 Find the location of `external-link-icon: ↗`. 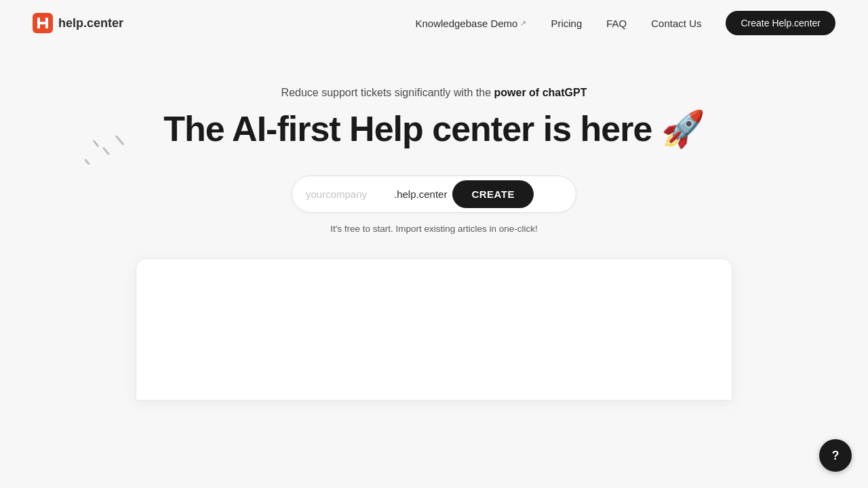

external-link-icon: ↗ is located at coordinates (524, 23).